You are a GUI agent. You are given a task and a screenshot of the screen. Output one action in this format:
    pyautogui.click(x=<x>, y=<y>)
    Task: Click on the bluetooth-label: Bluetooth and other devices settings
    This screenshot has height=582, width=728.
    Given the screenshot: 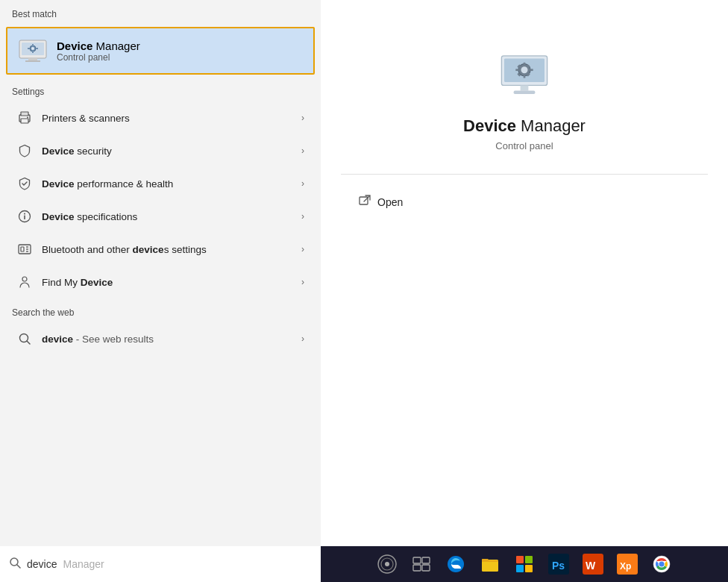 What is the action you would take?
    pyautogui.click(x=172, y=249)
    